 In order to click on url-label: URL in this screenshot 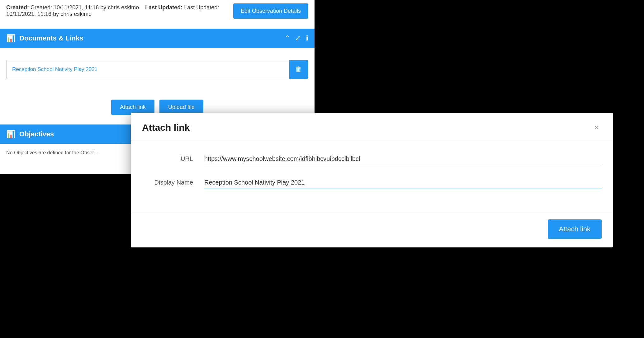, I will do `click(173, 157)`.